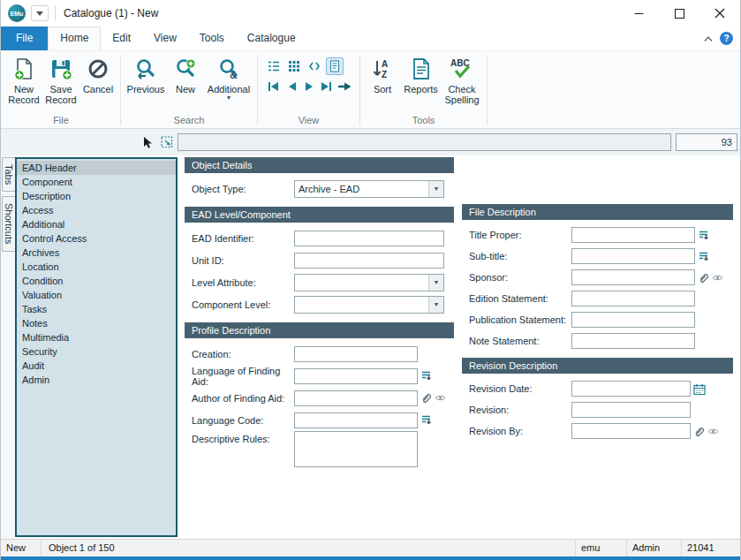  I want to click on view-mode-grid-button, so click(294, 66).